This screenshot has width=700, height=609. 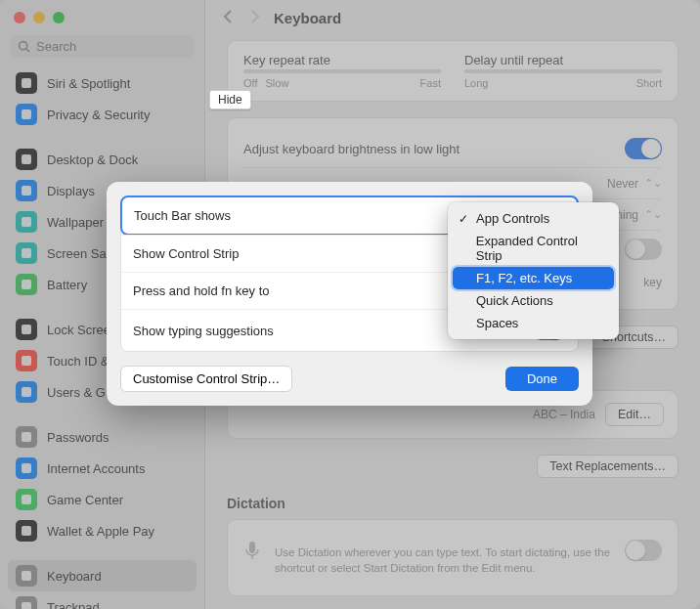 What do you see at coordinates (229, 18) in the screenshot?
I see `back-button` at bounding box center [229, 18].